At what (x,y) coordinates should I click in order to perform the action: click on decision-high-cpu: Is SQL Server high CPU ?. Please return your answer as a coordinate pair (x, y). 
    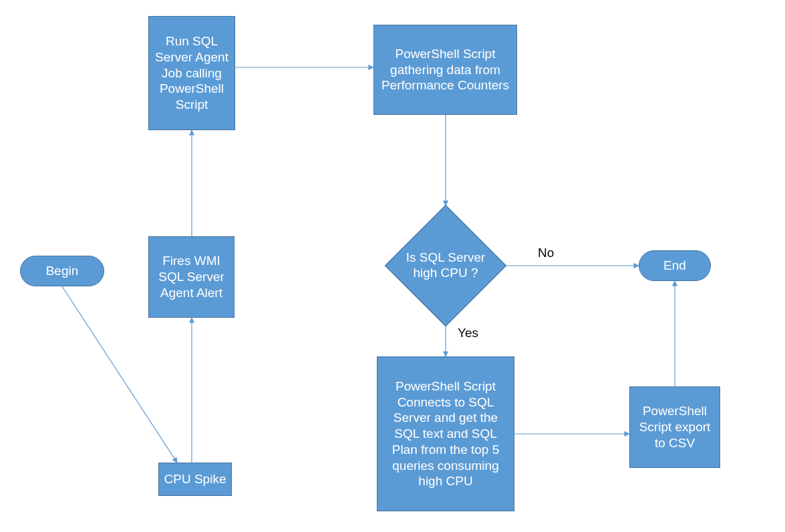
    Looking at the image, I should click on (446, 266).